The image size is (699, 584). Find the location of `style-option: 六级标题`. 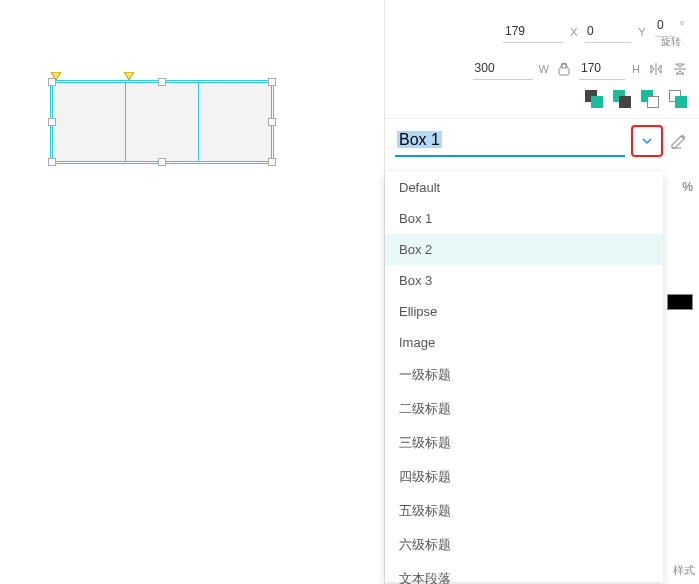

style-option: 六级标题 is located at coordinates (524, 545).